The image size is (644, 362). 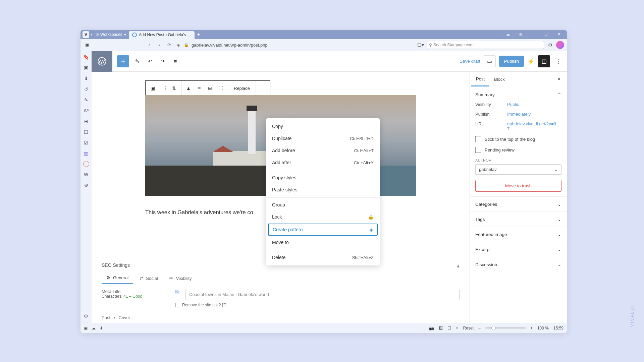 I want to click on list-view-icon: ≡, so click(x=175, y=61).